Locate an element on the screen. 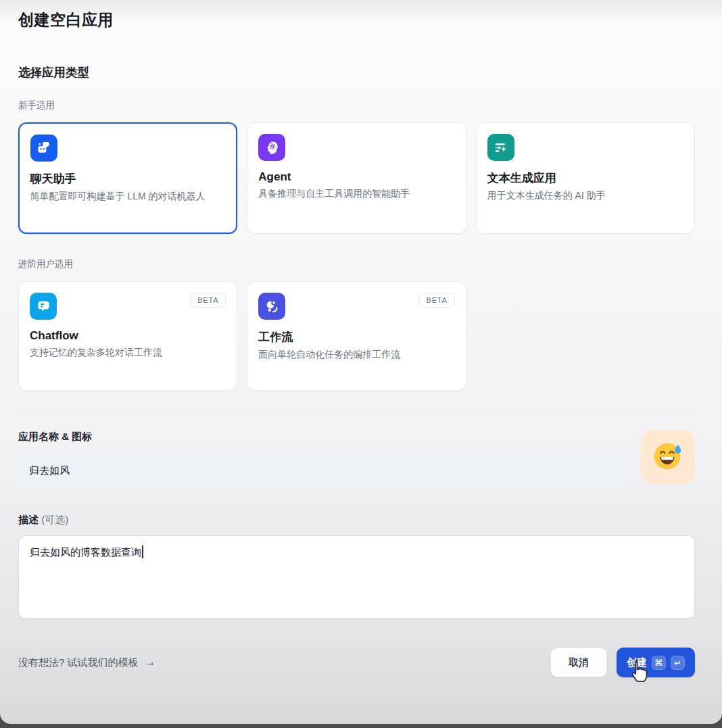  enter-key-icon: ↵ is located at coordinates (677, 662).